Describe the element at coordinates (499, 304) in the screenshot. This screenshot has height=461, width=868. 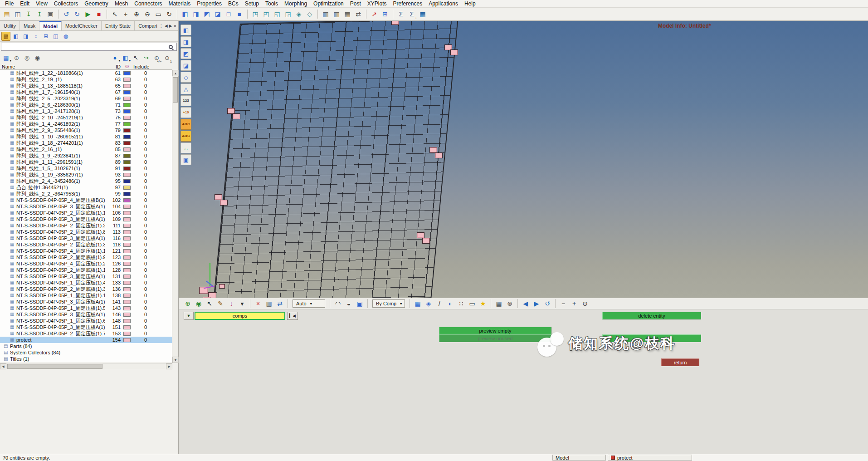
I see `grid-settings-icon: ▦` at that location.